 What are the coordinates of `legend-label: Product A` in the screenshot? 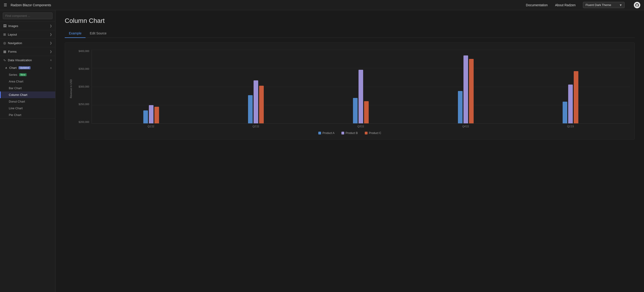 It's located at (328, 133).